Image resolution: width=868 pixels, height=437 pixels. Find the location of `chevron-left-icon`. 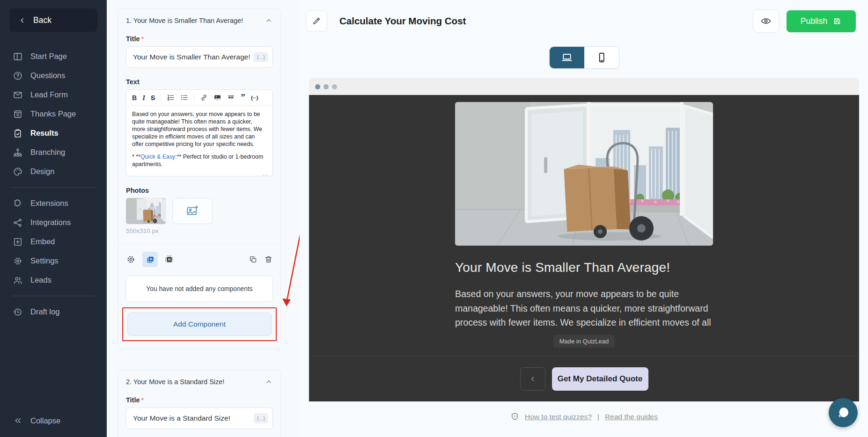

chevron-left-icon is located at coordinates (533, 379).